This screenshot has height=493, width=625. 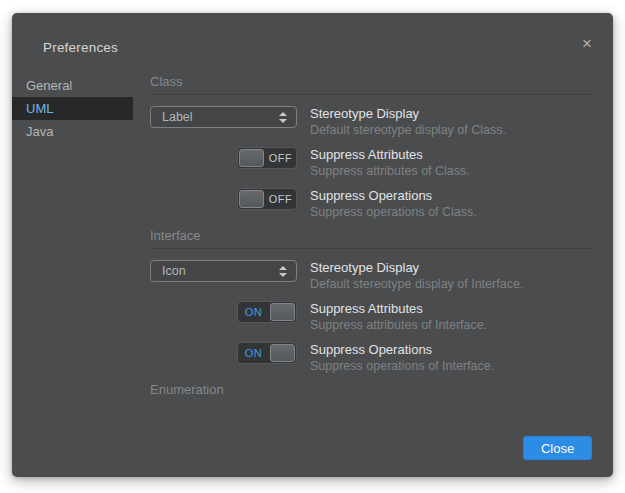 What do you see at coordinates (558, 448) in the screenshot?
I see `close-button: Close` at bounding box center [558, 448].